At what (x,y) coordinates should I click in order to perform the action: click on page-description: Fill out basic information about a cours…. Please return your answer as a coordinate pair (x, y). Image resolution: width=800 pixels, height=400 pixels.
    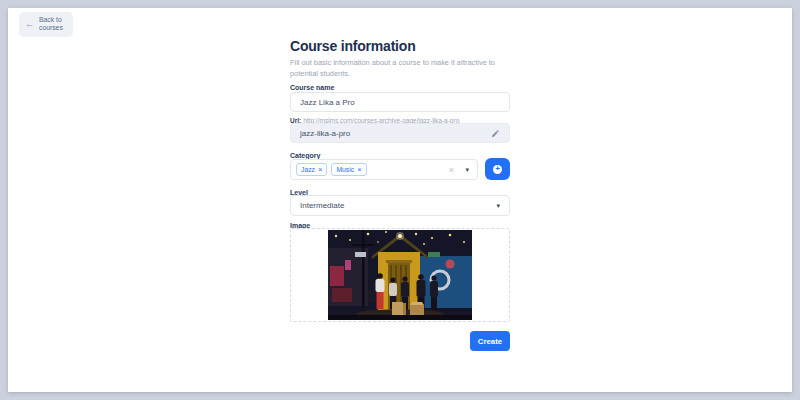
    Looking at the image, I should click on (397, 68).